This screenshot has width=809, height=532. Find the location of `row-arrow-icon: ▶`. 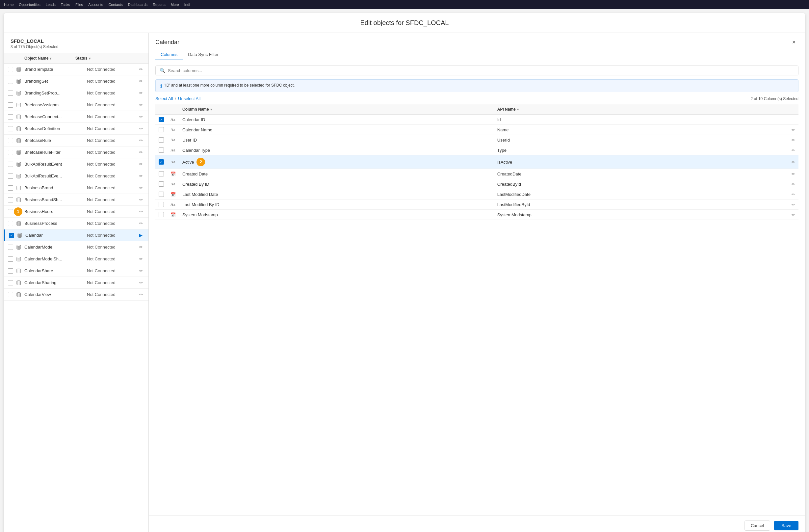

row-arrow-icon: ▶ is located at coordinates (141, 235).